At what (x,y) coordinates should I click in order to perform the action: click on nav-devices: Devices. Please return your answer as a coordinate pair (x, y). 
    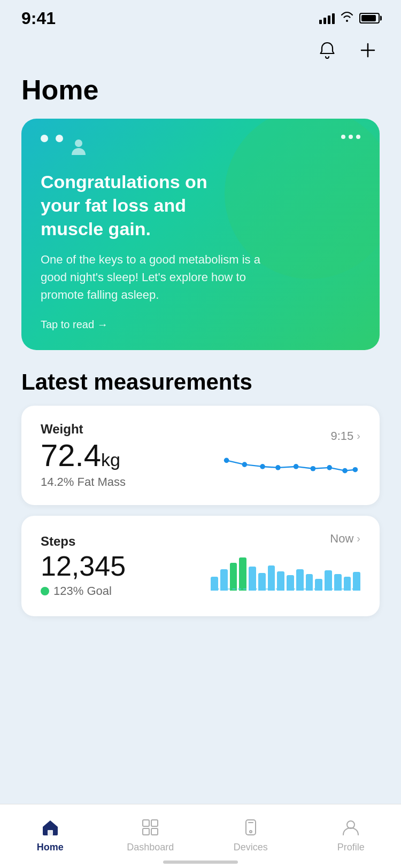
    Looking at the image, I should click on (251, 831).